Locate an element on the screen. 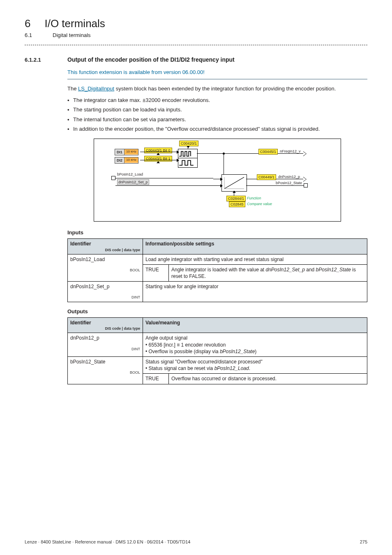 The image size is (392, 555). identifier-cell: bPosIn12_State is located at coordinates (88, 362).